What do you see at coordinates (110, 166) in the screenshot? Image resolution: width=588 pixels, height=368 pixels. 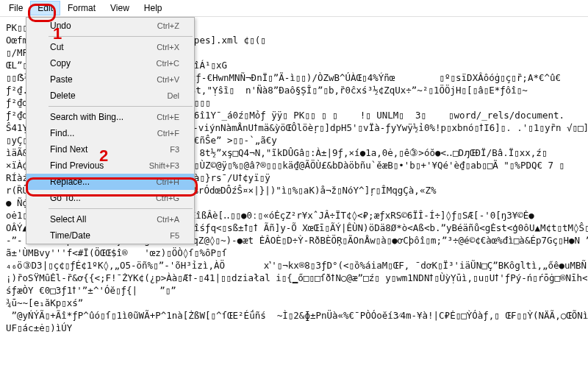 I see `menuitem-find-previous: Find Previous Shift+F3` at bounding box center [110, 166].